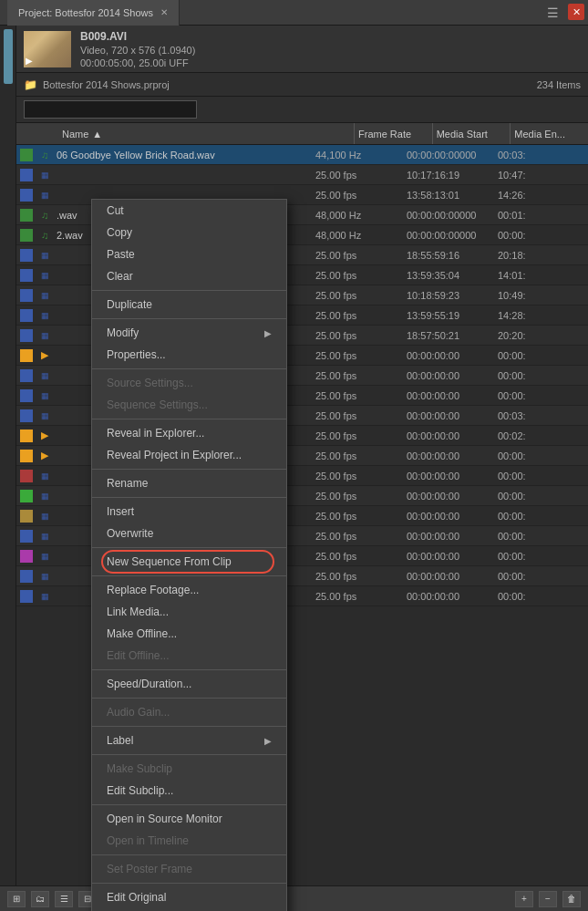 This screenshot has width=588, height=911. Describe the element at coordinates (449, 155) in the screenshot. I see `file-mediastart: 00:00:00:00000` at that location.